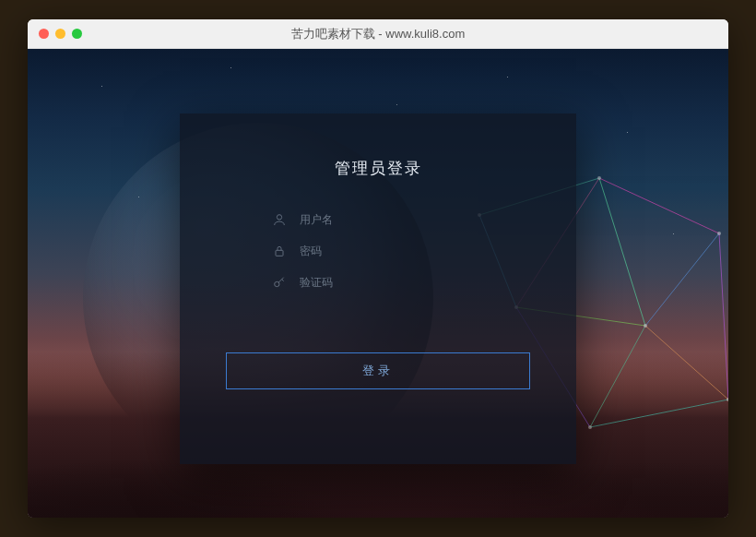 The width and height of the screenshot is (756, 537). I want to click on login-title: 管理员登录, so click(378, 168).